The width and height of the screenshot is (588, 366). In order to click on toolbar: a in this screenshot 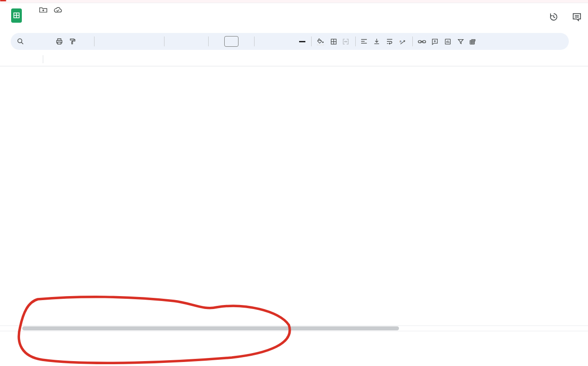, I will do `click(290, 41)`.